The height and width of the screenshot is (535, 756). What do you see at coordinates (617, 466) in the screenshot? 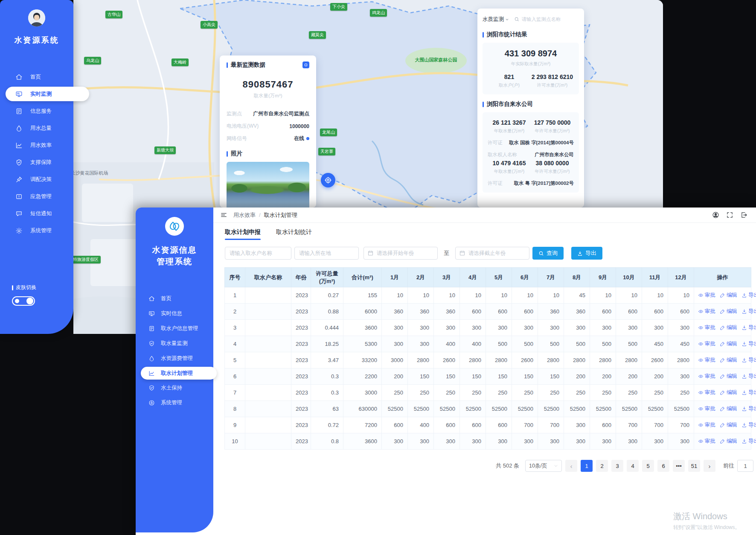
I see `page-button-3: 3` at bounding box center [617, 466].